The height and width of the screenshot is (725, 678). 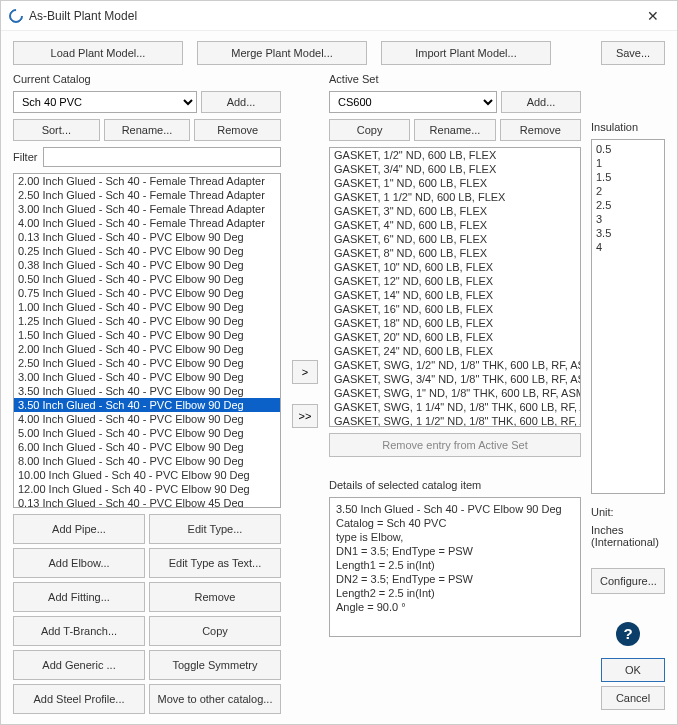 I want to click on add-pipe-button: Add Pipe..., so click(x=79, y=529).